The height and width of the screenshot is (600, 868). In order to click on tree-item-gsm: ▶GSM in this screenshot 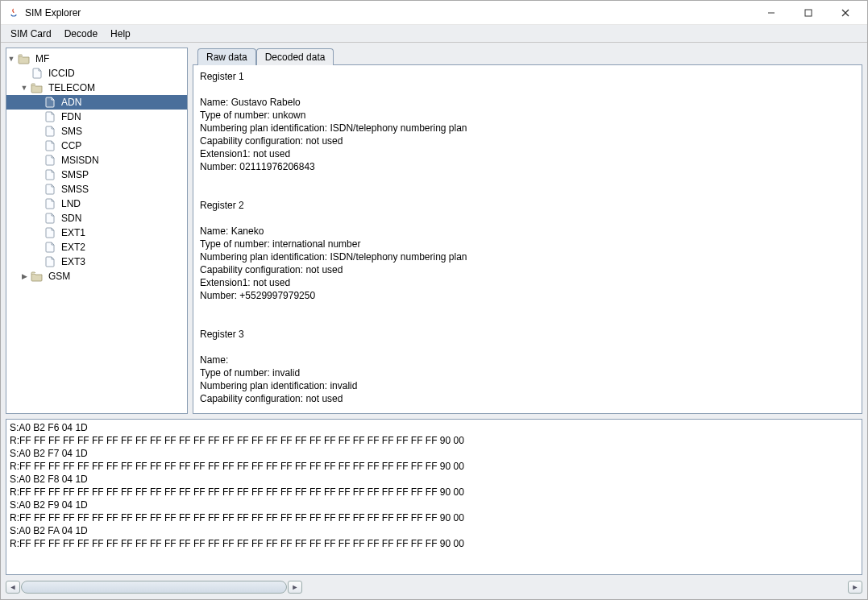, I will do `click(97, 276)`.